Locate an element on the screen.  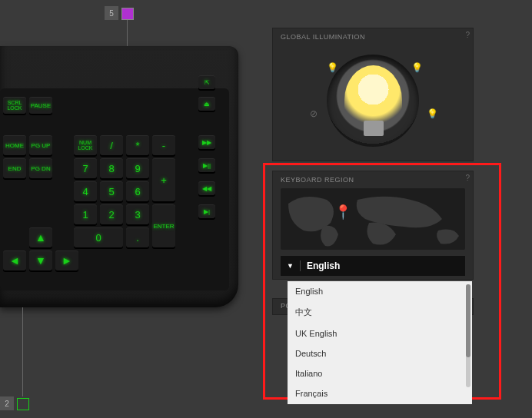
key-arrow-down: ▼ is located at coordinates (41, 260).